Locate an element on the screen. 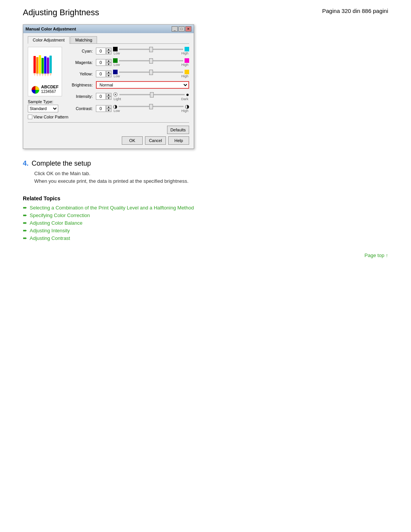  dialog-tabs: Color Adjustment Matching is located at coordinates (108, 40).